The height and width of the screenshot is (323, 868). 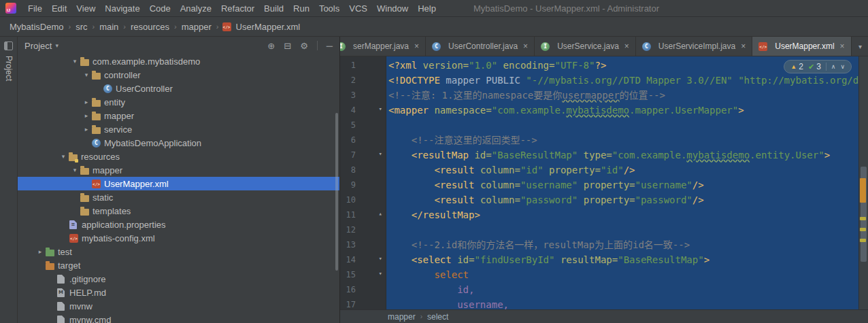 I want to click on code-line: <!DOCTYPE mapper PUBLIC "-//mybatis.org/…, so click(x=629, y=80).